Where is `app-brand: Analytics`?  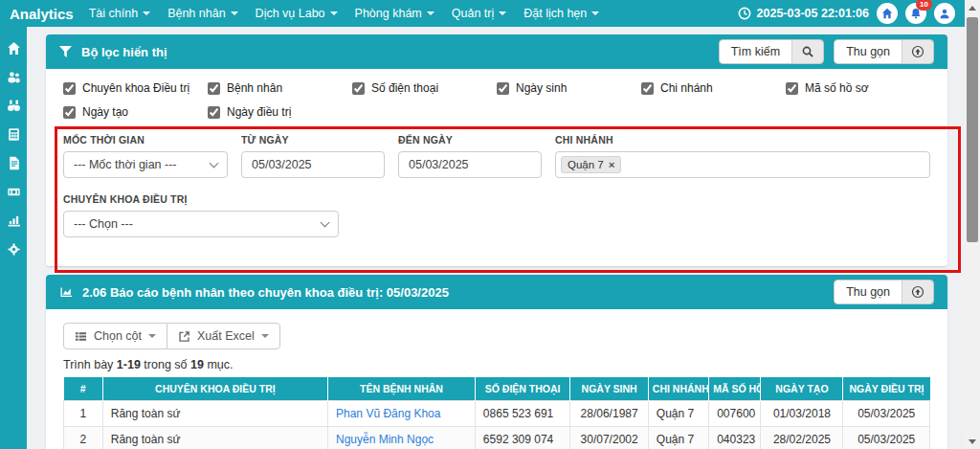
app-brand: Analytics is located at coordinates (42, 13).